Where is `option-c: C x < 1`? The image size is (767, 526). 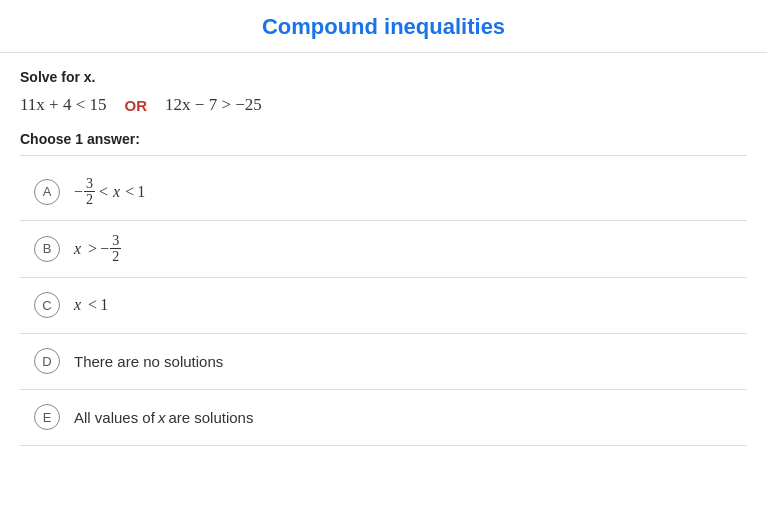 option-c: C x < 1 is located at coordinates (384, 306).